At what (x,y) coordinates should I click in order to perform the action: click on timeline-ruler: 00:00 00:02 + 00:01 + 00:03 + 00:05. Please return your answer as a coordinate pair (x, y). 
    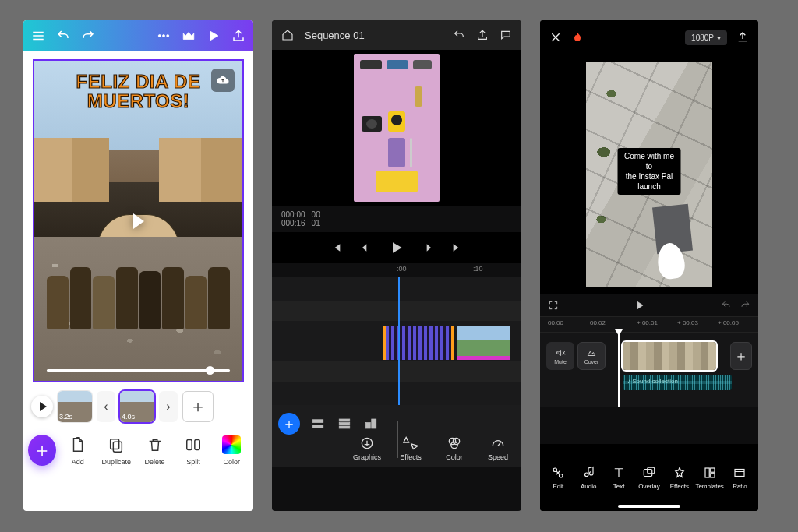
    Looking at the image, I should click on (649, 324).